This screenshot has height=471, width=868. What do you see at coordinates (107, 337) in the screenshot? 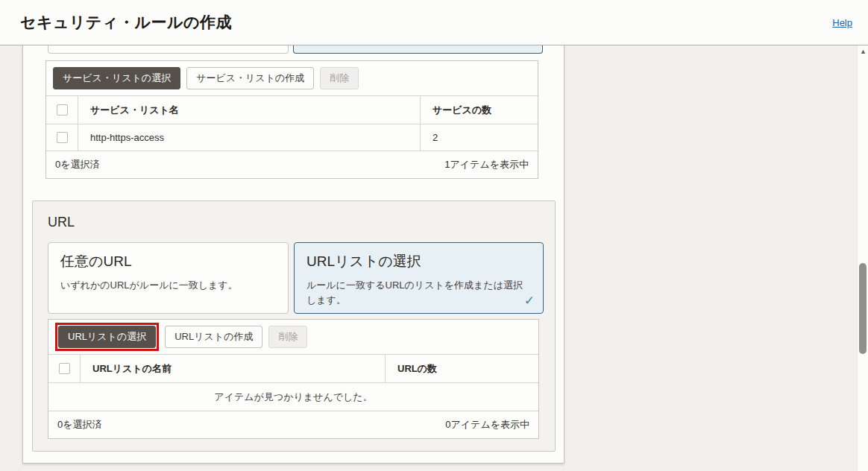
I see `click-target-highlight: URLリストの選択` at bounding box center [107, 337].